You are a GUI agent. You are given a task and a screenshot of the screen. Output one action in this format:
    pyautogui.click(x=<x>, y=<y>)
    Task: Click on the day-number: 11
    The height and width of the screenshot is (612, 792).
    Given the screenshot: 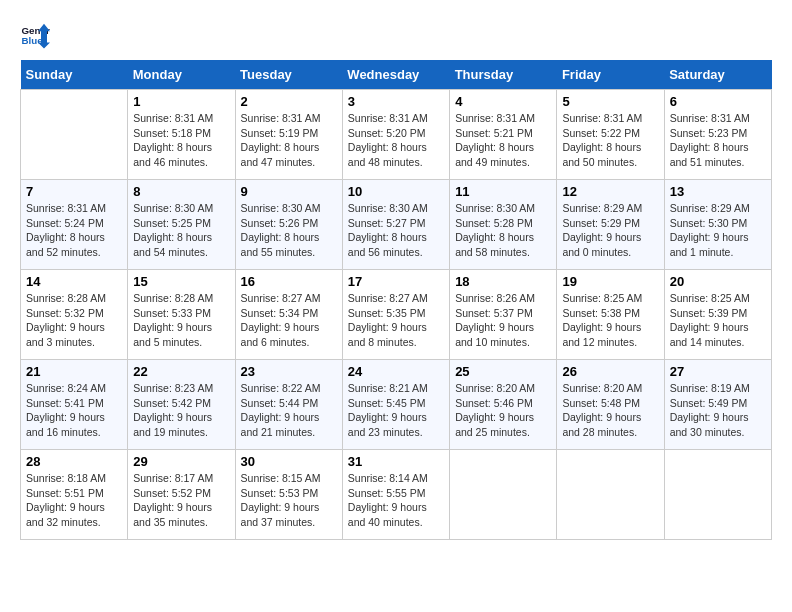 What is the action you would take?
    pyautogui.click(x=503, y=192)
    